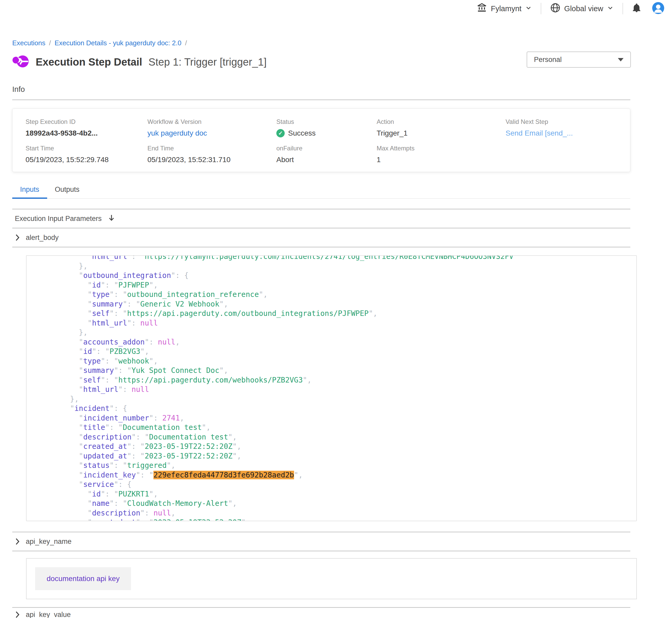  What do you see at coordinates (321, 541) in the screenshot?
I see `param-expander-api-key-name: api_key_name` at bounding box center [321, 541].